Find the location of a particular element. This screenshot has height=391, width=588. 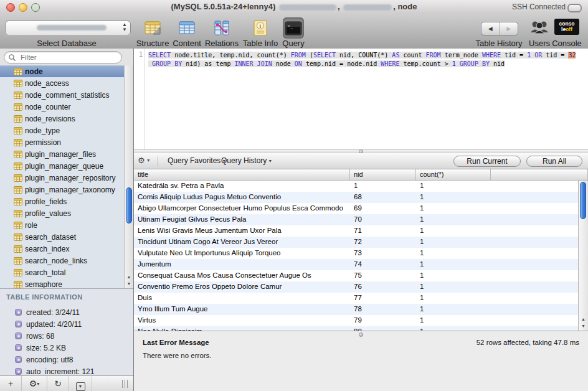

sidebar-table-item: node_comment_statistics is located at coordinates (62, 95).